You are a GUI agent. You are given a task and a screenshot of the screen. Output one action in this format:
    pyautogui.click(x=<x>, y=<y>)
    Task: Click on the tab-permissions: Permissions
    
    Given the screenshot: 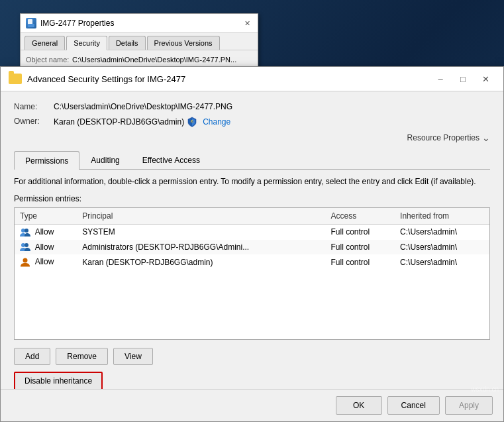 What is the action you would take?
    pyautogui.click(x=46, y=160)
    